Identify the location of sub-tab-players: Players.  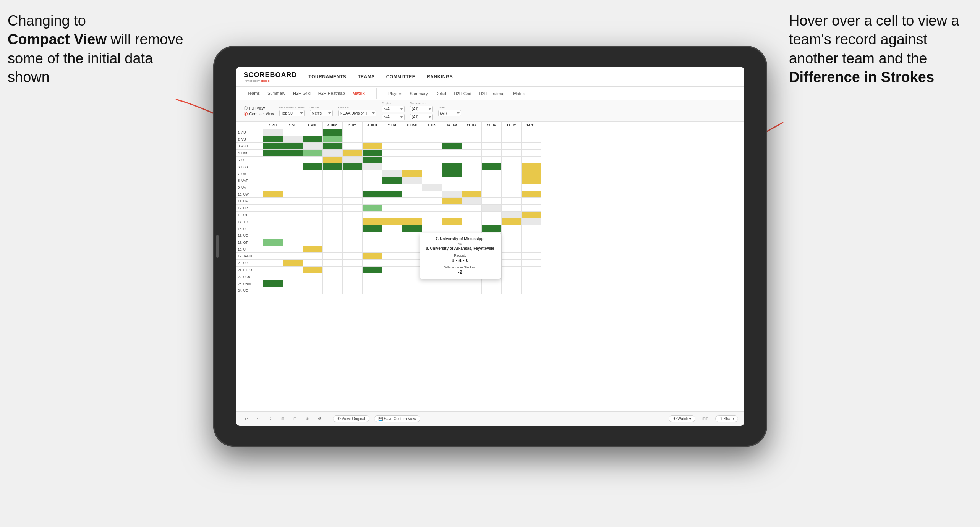
(395, 94).